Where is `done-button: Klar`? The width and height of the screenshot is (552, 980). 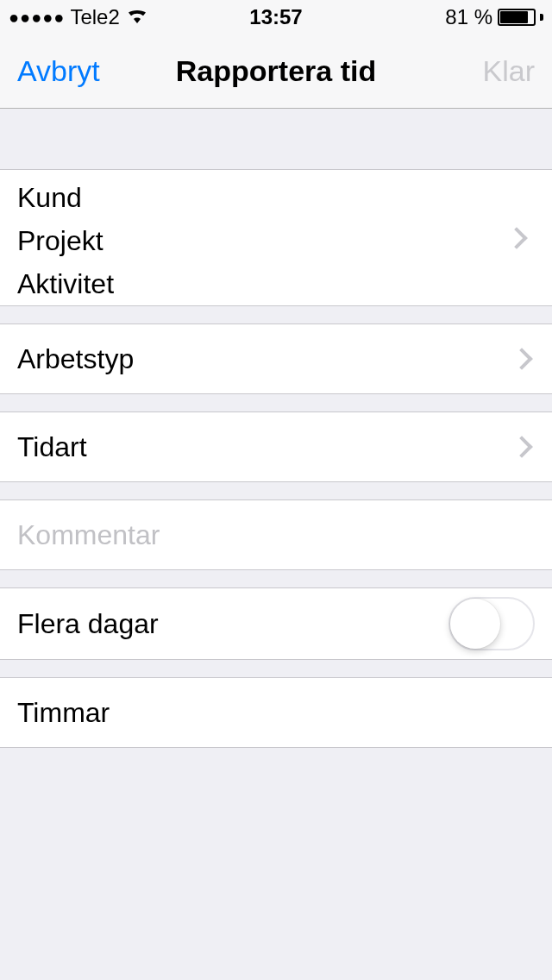
done-button: Klar is located at coordinates (509, 71).